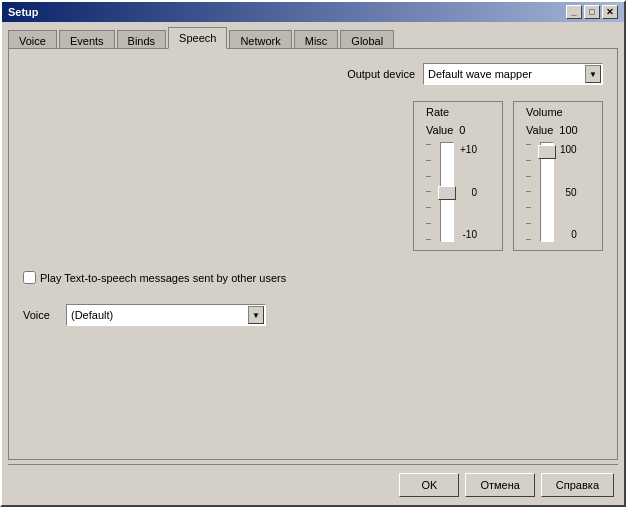 Image resolution: width=626 pixels, height=507 pixels. Describe the element at coordinates (381, 74) in the screenshot. I see `output-device-label: Output device` at that location.